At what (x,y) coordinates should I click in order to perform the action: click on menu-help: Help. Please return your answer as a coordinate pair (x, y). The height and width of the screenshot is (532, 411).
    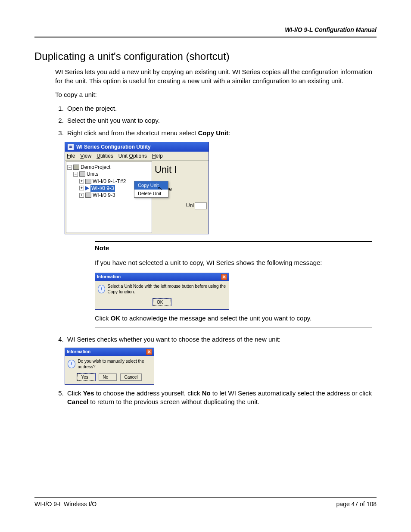
    Looking at the image, I should click on (158, 156).